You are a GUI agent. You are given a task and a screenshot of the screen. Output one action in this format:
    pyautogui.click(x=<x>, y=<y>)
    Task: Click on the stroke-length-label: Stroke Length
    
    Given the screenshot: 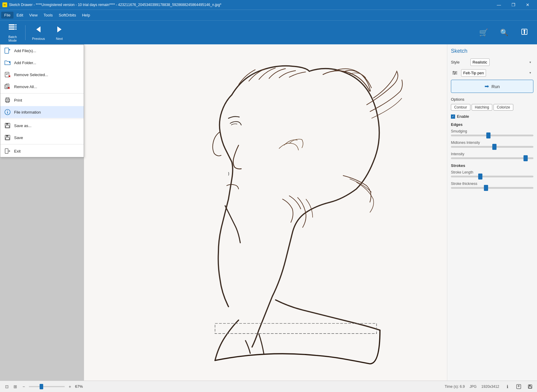 What is the action you would take?
    pyautogui.click(x=492, y=172)
    